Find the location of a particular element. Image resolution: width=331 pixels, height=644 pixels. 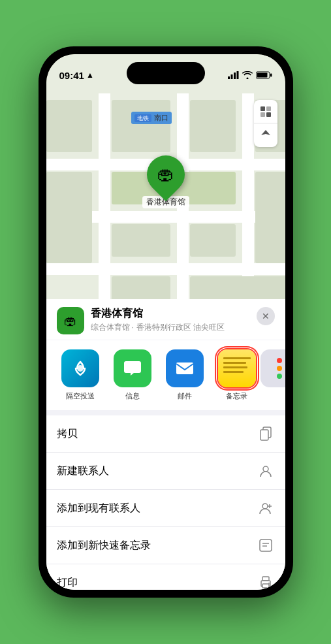

airdrop-svg is located at coordinates (80, 368).